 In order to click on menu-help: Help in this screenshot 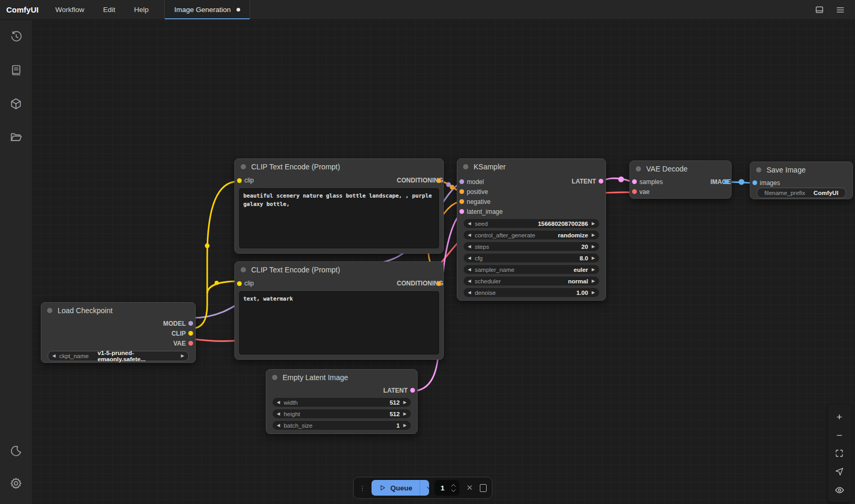, I will do `click(141, 9)`.